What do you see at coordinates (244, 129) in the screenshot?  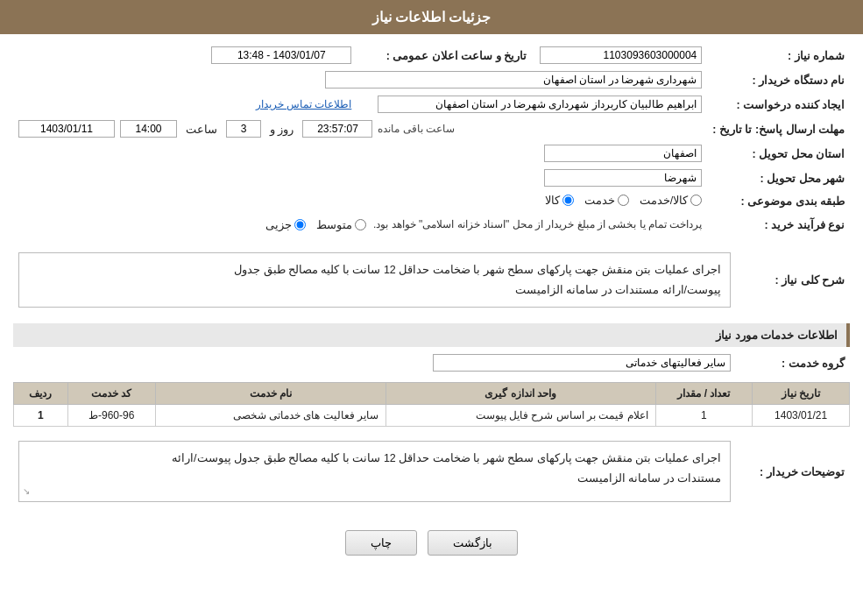 I see `roz-input` at bounding box center [244, 129].